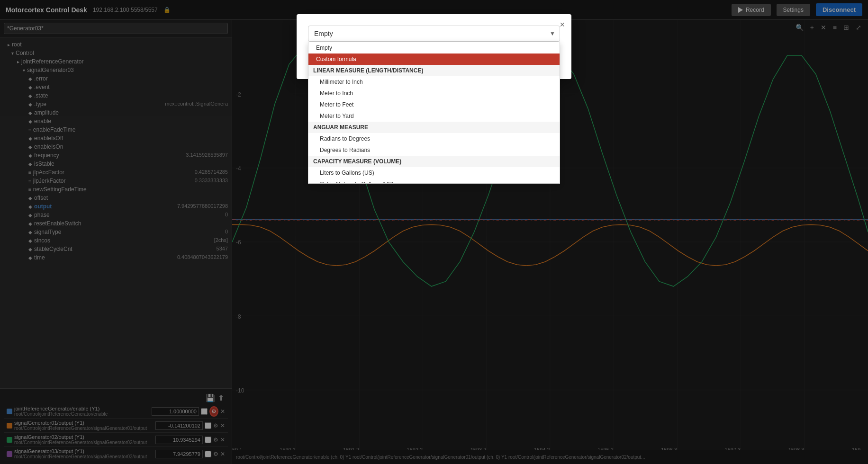 This screenshot has width=868, height=464. Describe the element at coordinates (434, 59) in the screenshot. I see `dropdown-item: Custom formula` at that location.